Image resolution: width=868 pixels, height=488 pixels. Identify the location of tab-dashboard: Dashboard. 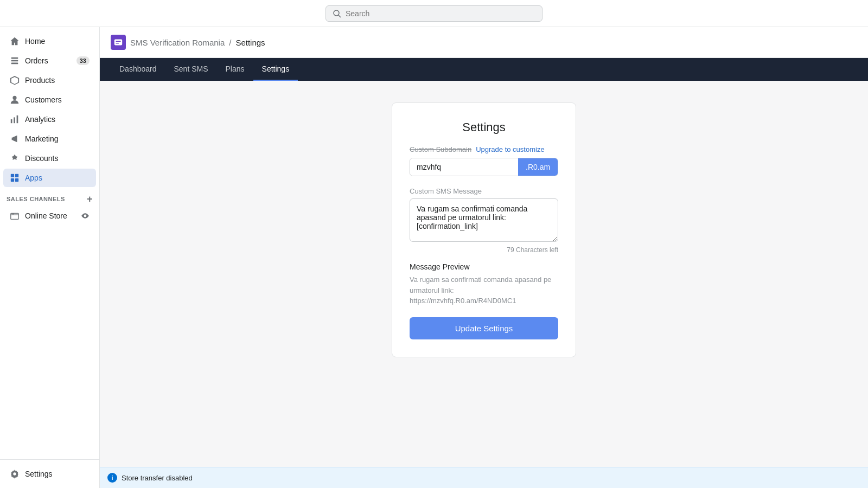
(138, 69).